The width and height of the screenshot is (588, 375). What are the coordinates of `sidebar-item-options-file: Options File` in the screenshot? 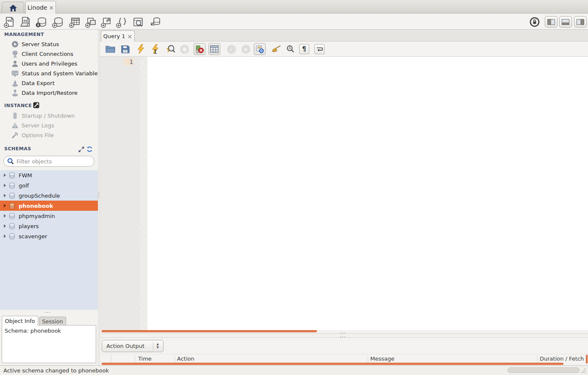 It's located at (49, 135).